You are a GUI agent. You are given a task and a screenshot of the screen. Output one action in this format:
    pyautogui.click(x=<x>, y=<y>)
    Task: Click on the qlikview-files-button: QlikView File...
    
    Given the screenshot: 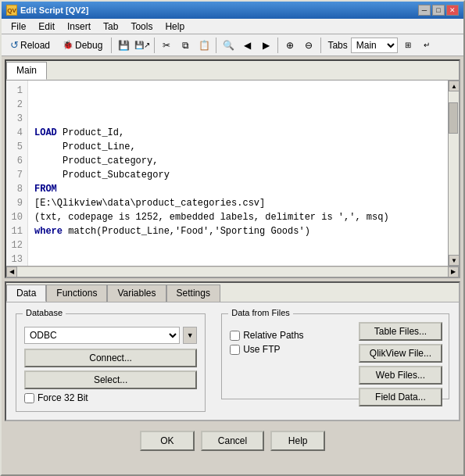 What is the action you would take?
    pyautogui.click(x=400, y=353)
    